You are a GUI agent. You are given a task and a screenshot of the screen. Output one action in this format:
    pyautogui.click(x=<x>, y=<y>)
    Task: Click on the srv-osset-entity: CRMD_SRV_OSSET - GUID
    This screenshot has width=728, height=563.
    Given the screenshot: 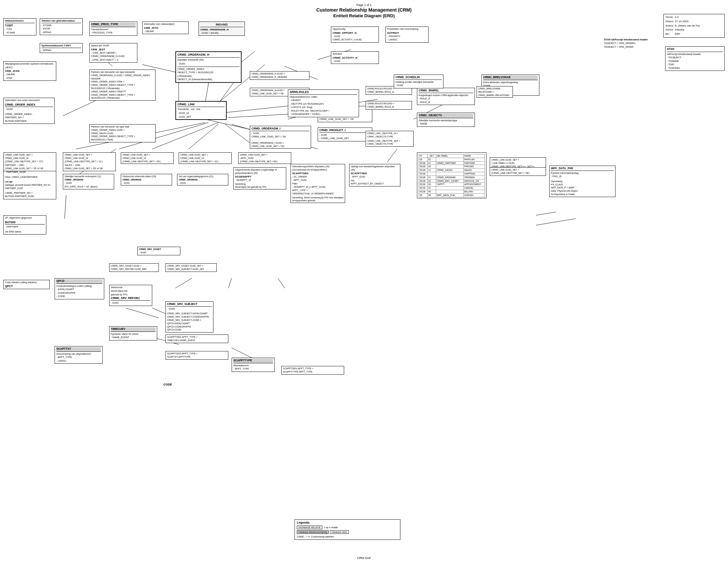 What is the action you would take?
    pyautogui.click(x=159, y=251)
    